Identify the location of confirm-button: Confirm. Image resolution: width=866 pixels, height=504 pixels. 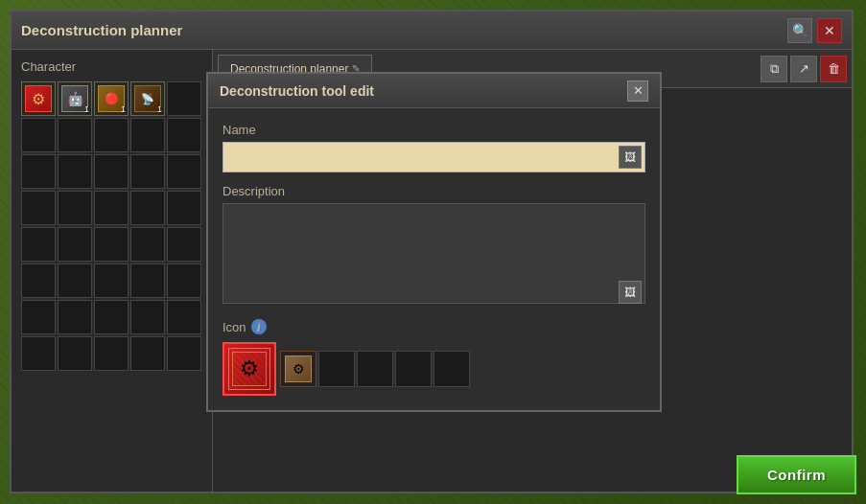
(796, 475).